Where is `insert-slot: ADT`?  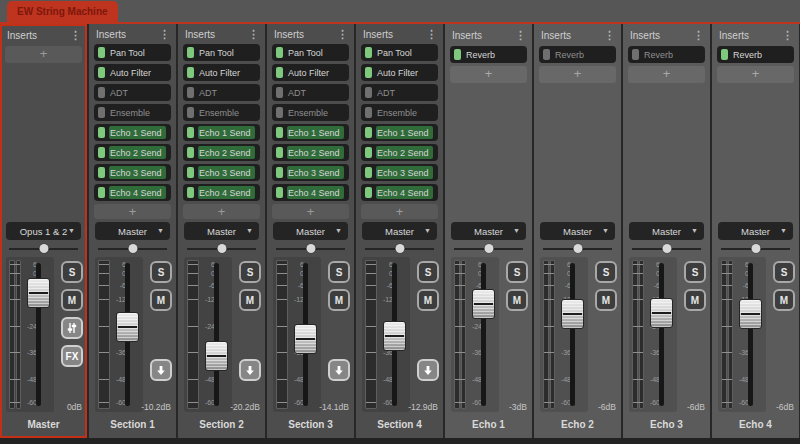 insert-slot: ADT is located at coordinates (310, 92).